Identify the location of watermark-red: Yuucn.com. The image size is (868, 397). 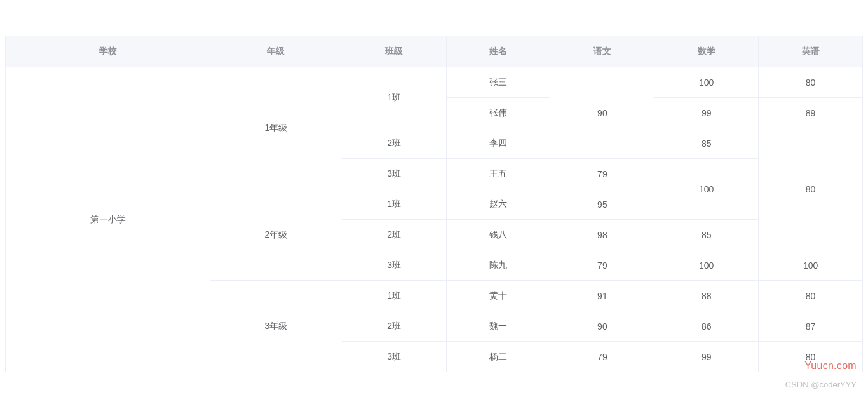
(831, 366).